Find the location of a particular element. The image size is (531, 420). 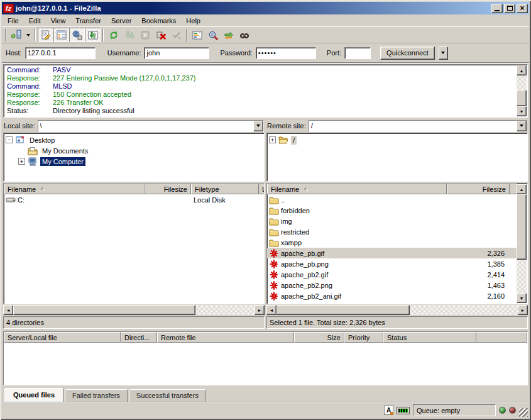

quickconnect-dropdown-button is located at coordinates (444, 53).